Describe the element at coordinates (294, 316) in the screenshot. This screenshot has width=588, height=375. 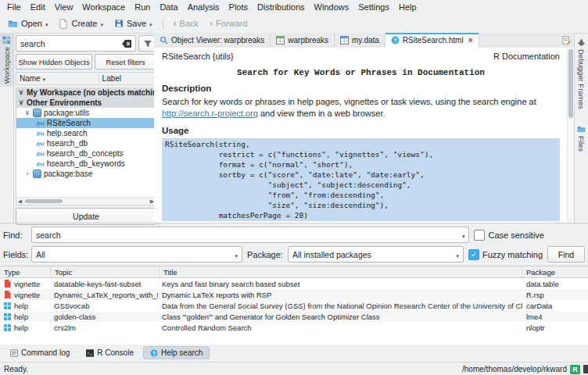
I see `table-row: help golden-class Class '"golden"' and G…` at that location.